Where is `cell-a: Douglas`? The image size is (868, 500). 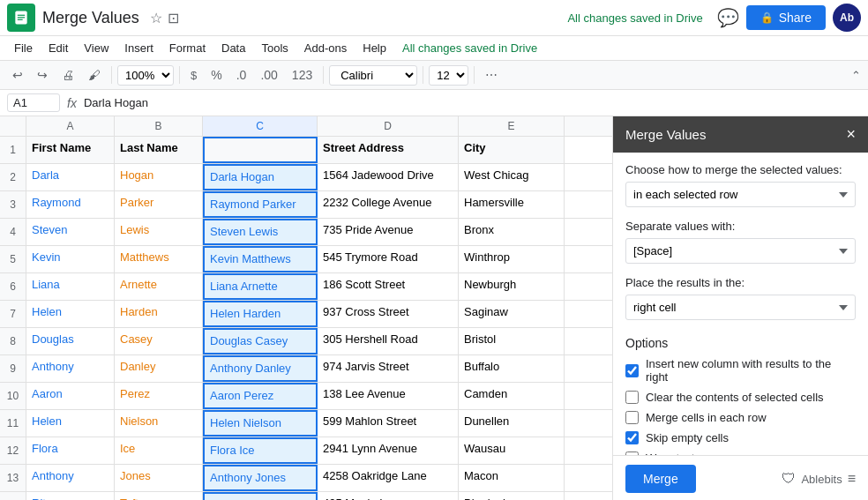 cell-a: Douglas is located at coordinates (71, 341).